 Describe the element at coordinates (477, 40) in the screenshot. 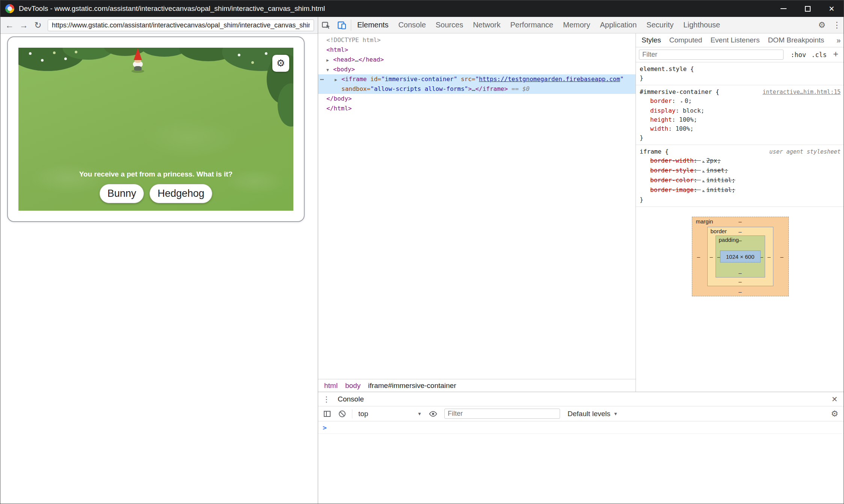

I see `dom-tree-node: <!DOCTYPE html>` at that location.